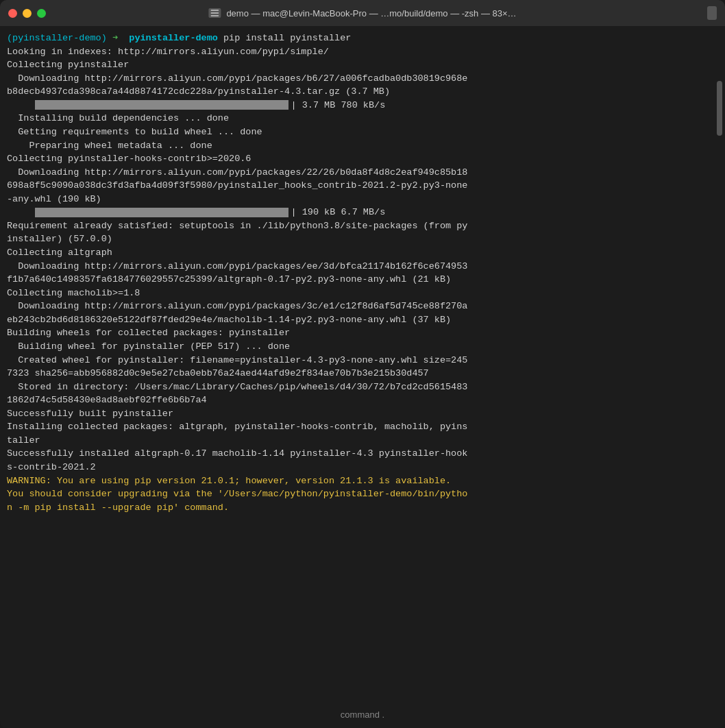  I want to click on bottom-label: command ., so click(362, 714).